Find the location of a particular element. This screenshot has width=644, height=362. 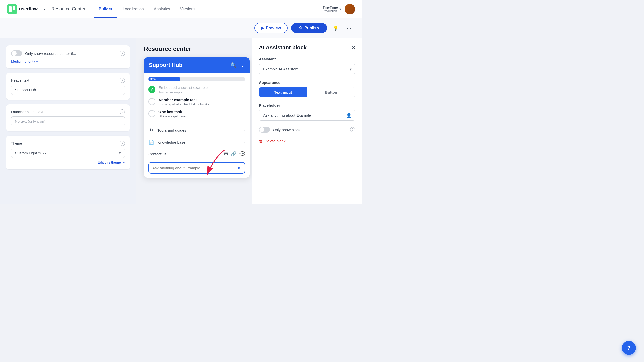

back-button: ← is located at coordinates (46, 9).